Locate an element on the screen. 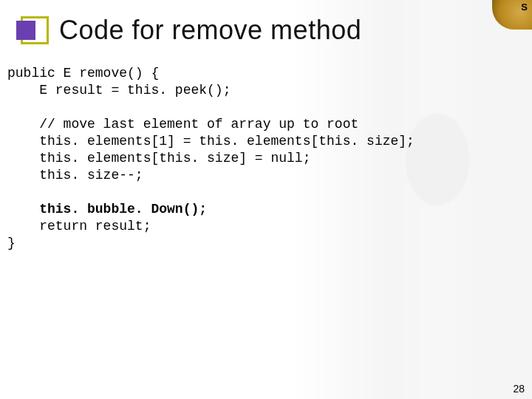 Image resolution: width=532 pixels, height=399 pixels. code-line: return result; is located at coordinates (79, 226).